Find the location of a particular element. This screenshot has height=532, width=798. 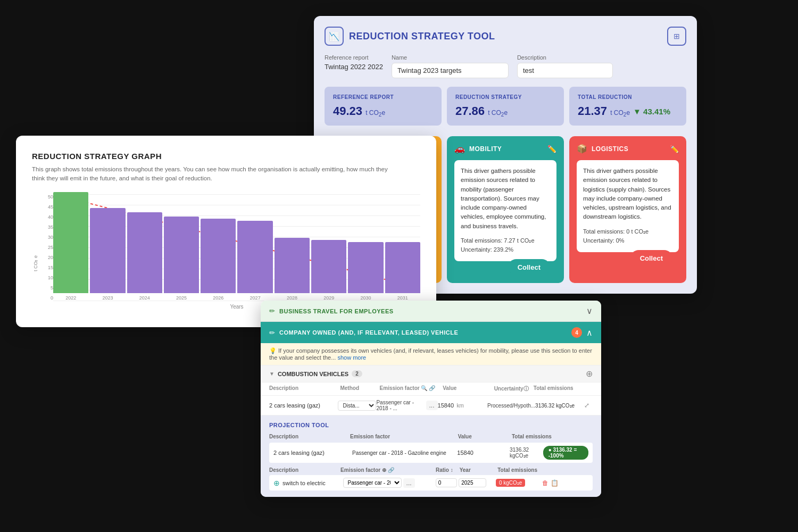

bar-2030-label: 2030 is located at coordinates (366, 298).